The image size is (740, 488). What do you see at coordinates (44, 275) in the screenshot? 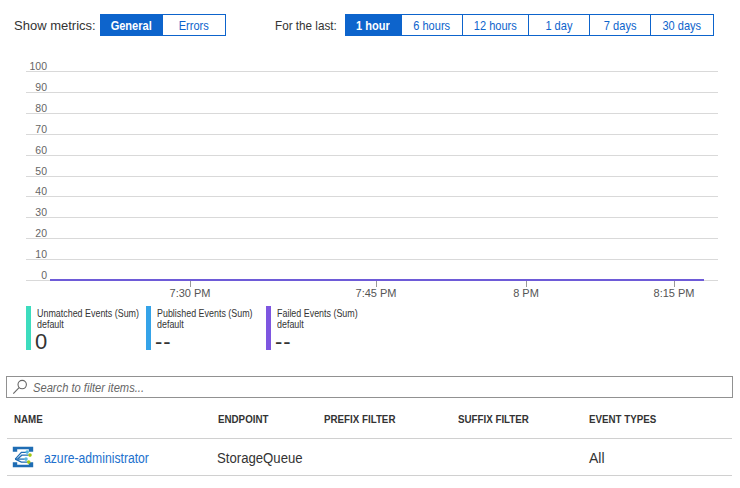
I see `svg-text: 0` at bounding box center [44, 275].